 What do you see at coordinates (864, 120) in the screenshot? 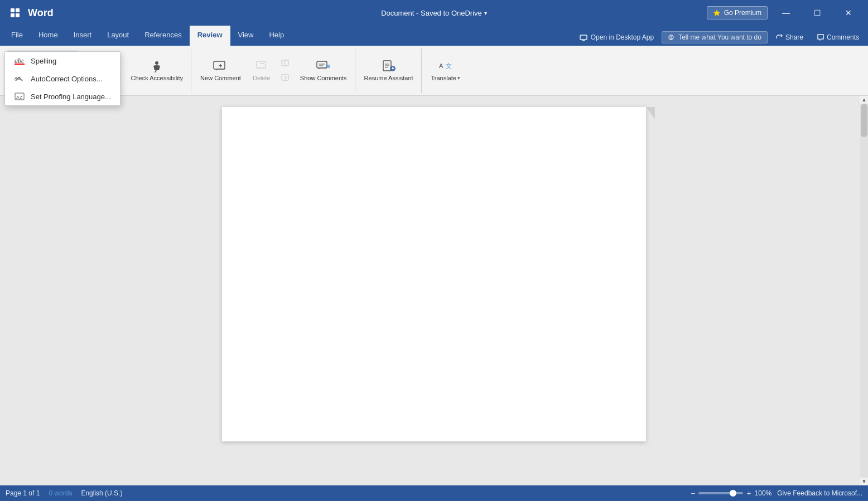
I see `scrollbar-thumb` at bounding box center [864, 120].